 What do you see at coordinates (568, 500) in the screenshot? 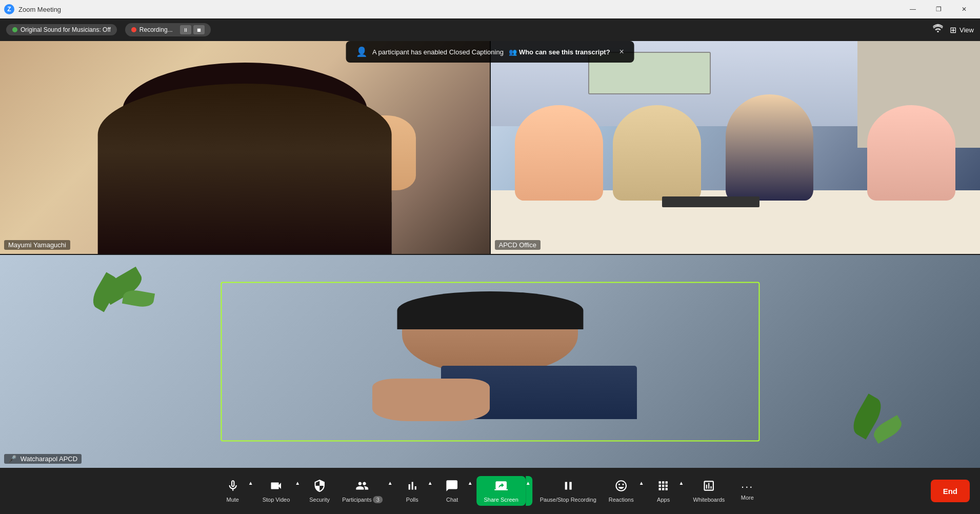
I see `pause-recording-label: Pause/Stop Recording` at bounding box center [568, 500].